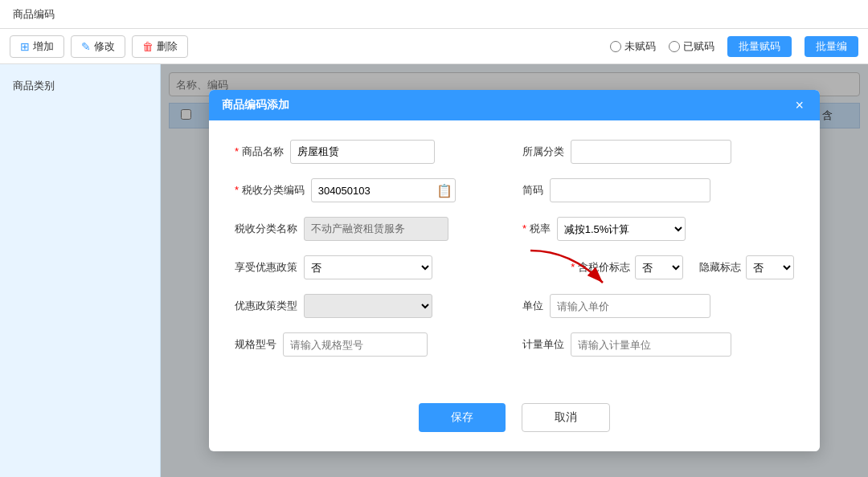 The image size is (868, 477). Describe the element at coordinates (566, 418) in the screenshot. I see `cancel-button: 取消` at that location.